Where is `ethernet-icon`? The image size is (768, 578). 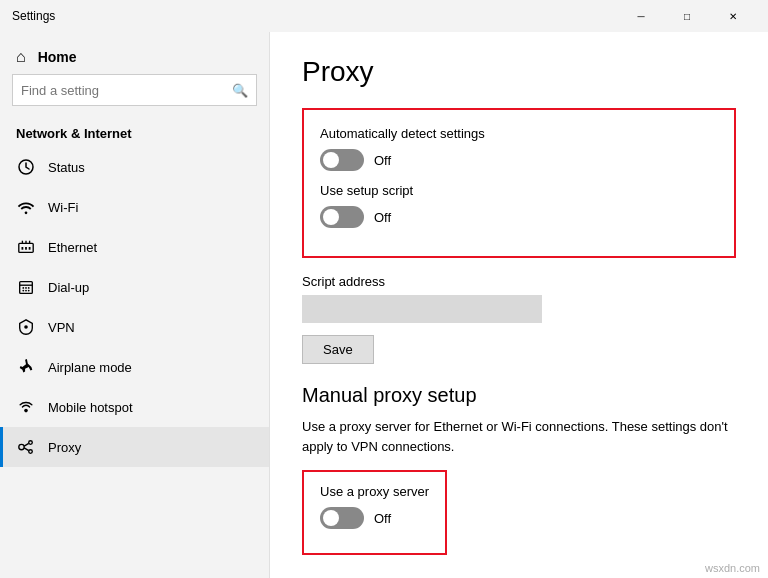
ethernet-icon is located at coordinates (26, 247).